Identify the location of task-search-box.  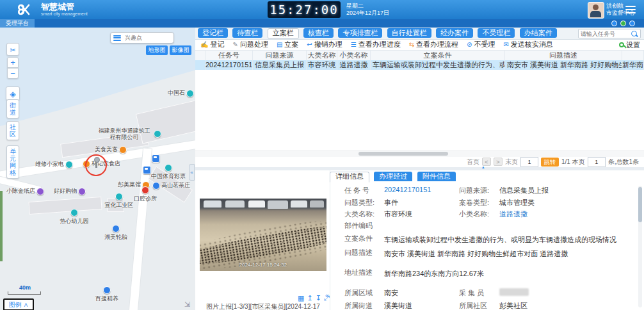
(609, 33).